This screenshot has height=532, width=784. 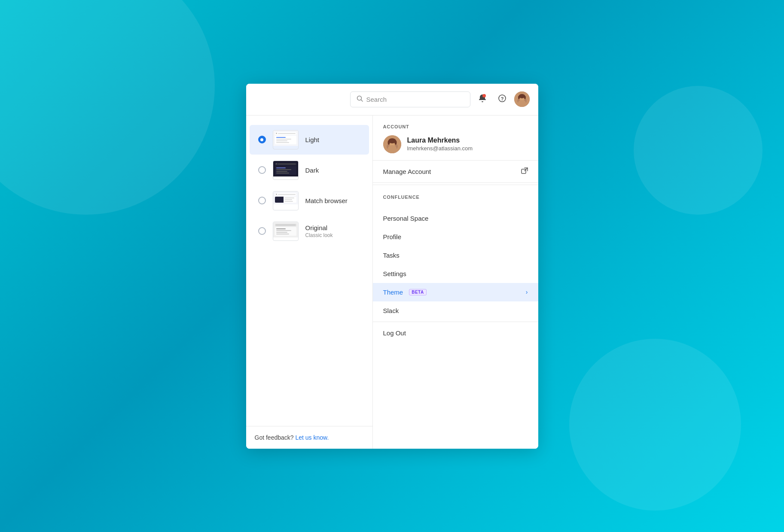 What do you see at coordinates (312, 170) in the screenshot?
I see `theme-label-dark: Dark` at bounding box center [312, 170].